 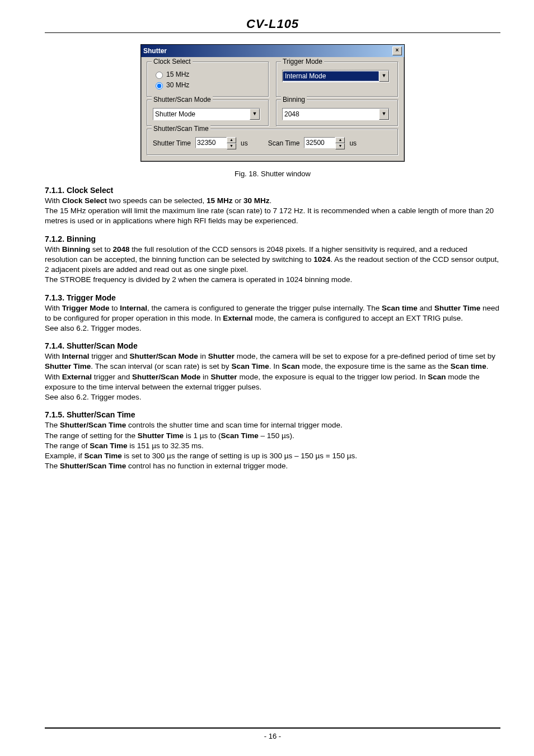 What do you see at coordinates (331, 76) in the screenshot?
I see `trigger-mode-value: Internal Mode` at bounding box center [331, 76].